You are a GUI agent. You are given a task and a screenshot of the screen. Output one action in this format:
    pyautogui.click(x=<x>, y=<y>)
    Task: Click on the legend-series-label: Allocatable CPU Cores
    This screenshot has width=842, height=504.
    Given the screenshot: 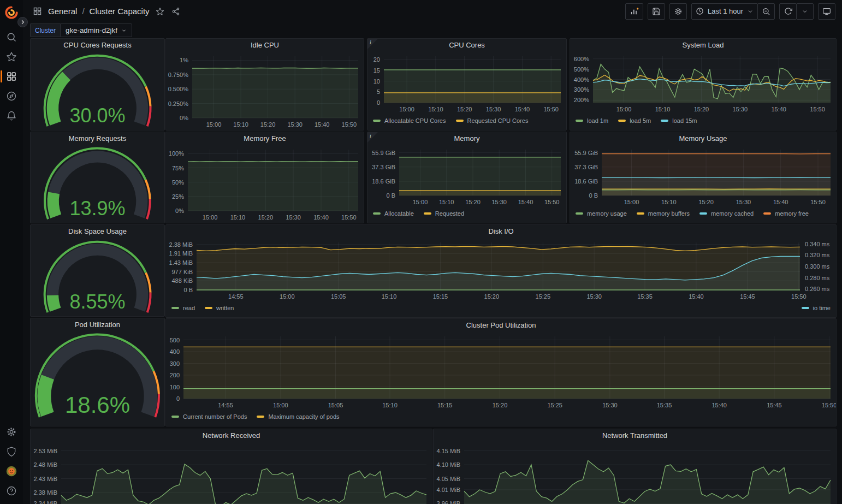 What is the action you would take?
    pyautogui.click(x=415, y=121)
    